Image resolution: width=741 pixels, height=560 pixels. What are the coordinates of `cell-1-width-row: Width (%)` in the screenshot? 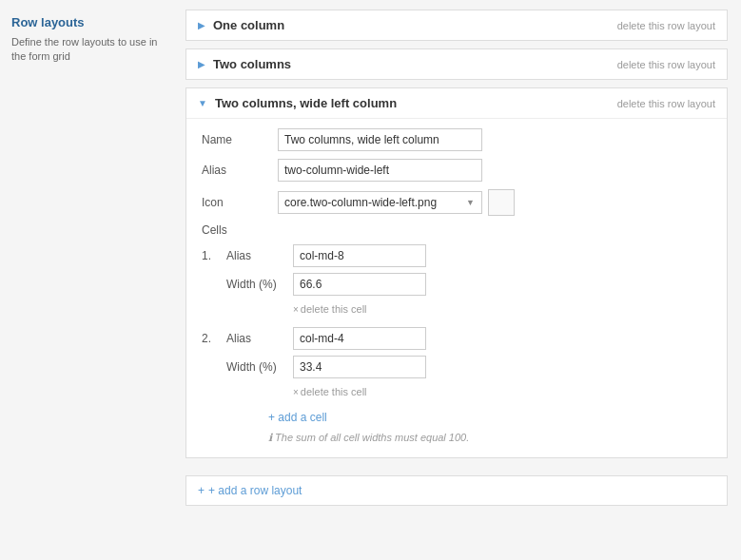 It's located at (469, 284).